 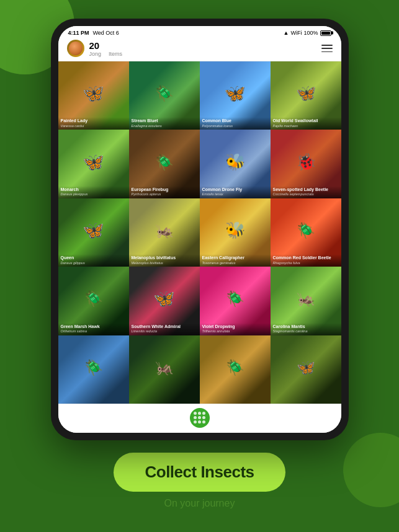 I want to click on cell-common-1: Stream Bluet, so click(x=164, y=121).